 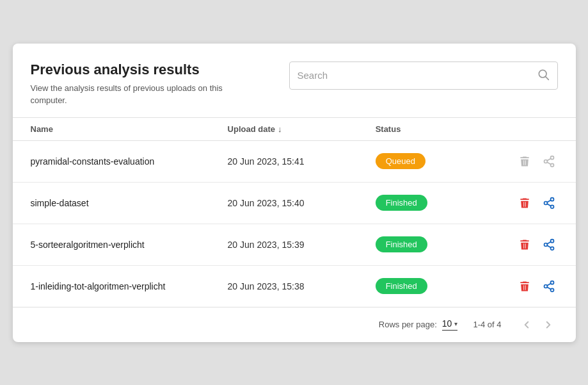 I want to click on page-title: Previous analysis results, so click(x=133, y=70).